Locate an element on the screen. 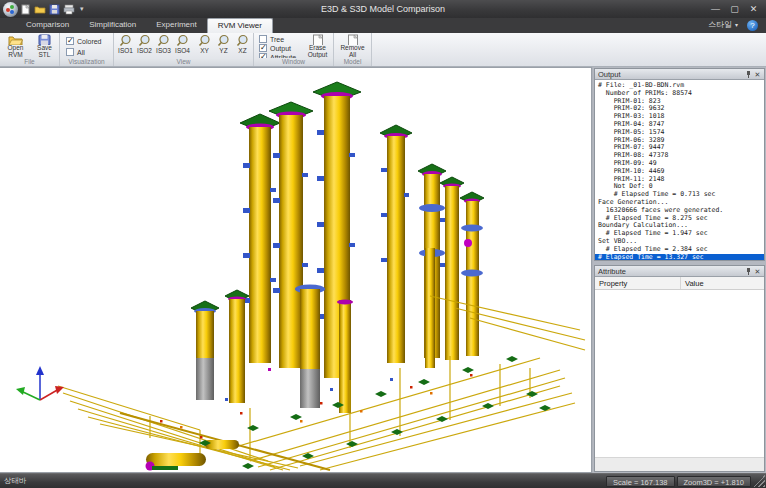  resize-grip is located at coordinates (759, 481).